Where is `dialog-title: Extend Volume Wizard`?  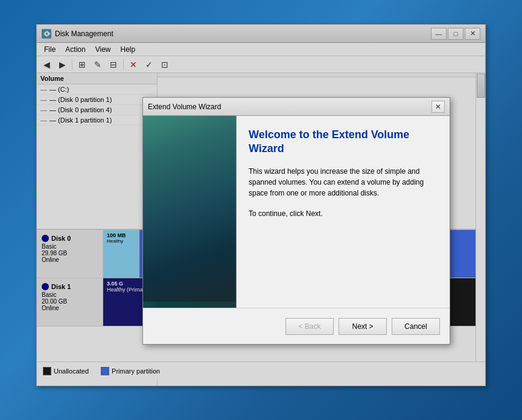
dialog-title: Extend Volume Wizard is located at coordinates (290, 107).